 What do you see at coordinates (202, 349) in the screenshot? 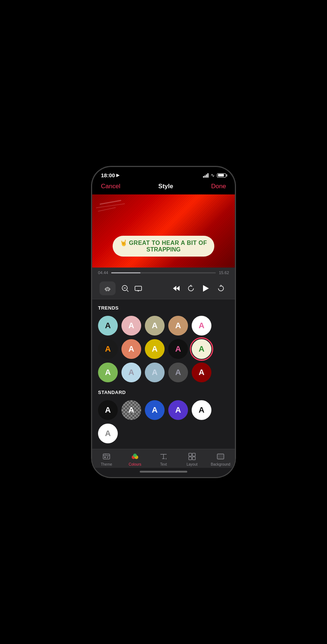
I see `style-option-selected: A` at bounding box center [202, 349].